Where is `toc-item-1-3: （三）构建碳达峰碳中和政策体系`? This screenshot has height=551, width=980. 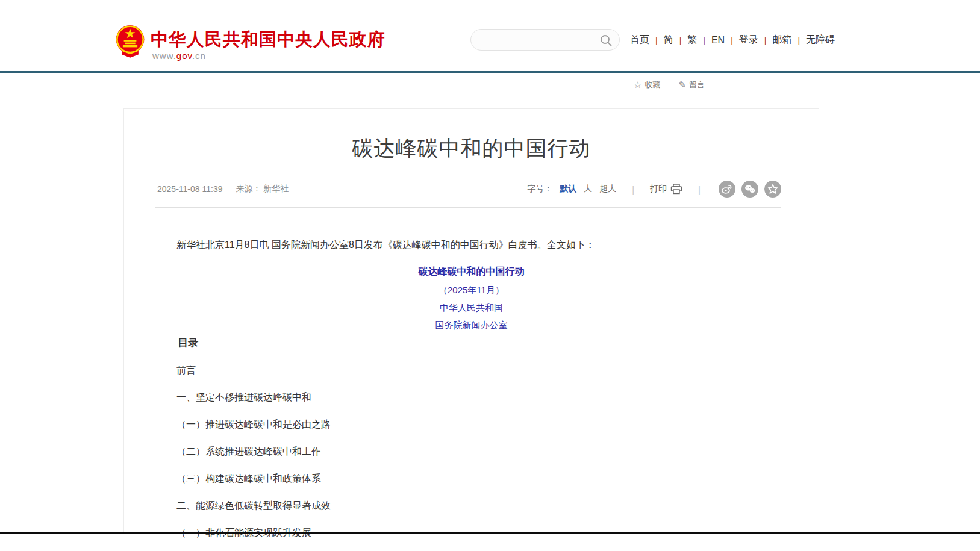
toc-item-1-3: （三）构建碳达峰碳中和政策体系 is located at coordinates (471, 478).